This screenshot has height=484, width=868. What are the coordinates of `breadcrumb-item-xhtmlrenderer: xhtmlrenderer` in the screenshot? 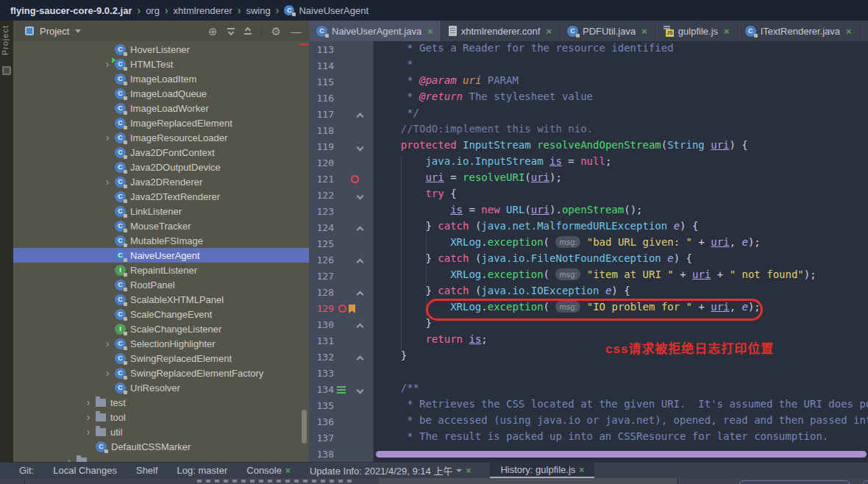 It's located at (203, 10).